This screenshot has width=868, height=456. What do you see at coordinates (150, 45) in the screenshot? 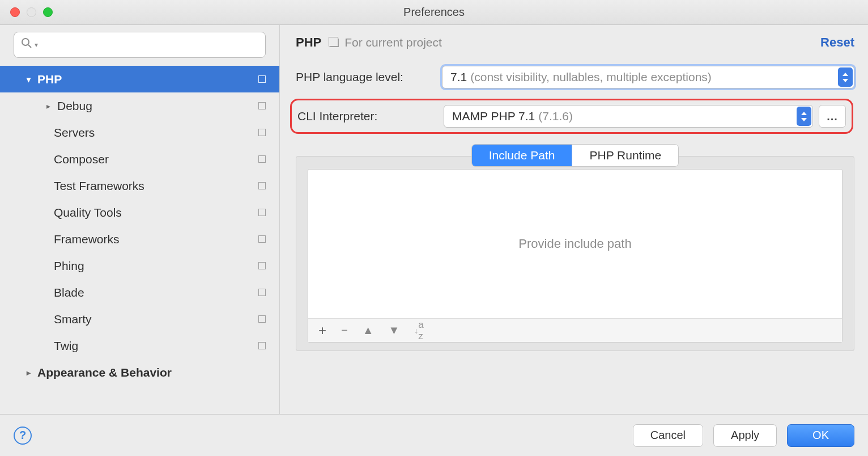
I see `search-input` at bounding box center [150, 45].